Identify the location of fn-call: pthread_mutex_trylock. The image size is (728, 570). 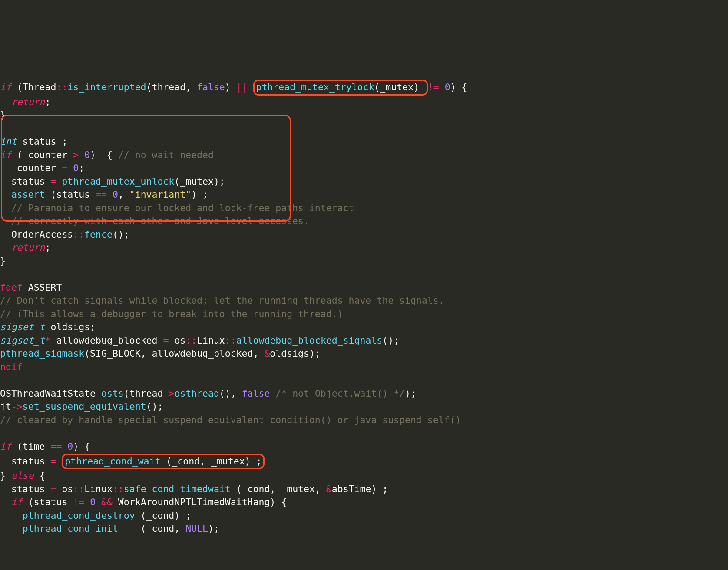
(315, 87).